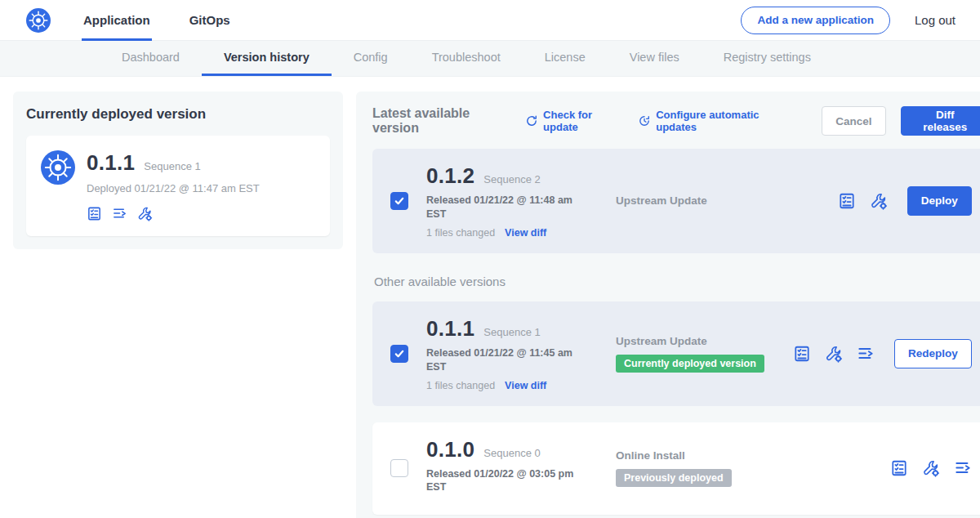 This screenshot has width=980, height=518. What do you see at coordinates (511, 332) in the screenshot?
I see `version-sequence: Sequence 1` at bounding box center [511, 332].